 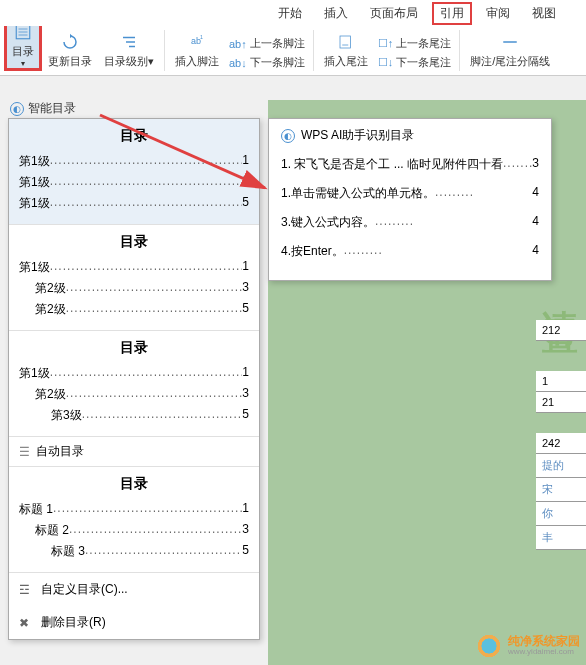 I want to click on toc-template-3: 目录 第1级..................................…, so click(x=134, y=384).